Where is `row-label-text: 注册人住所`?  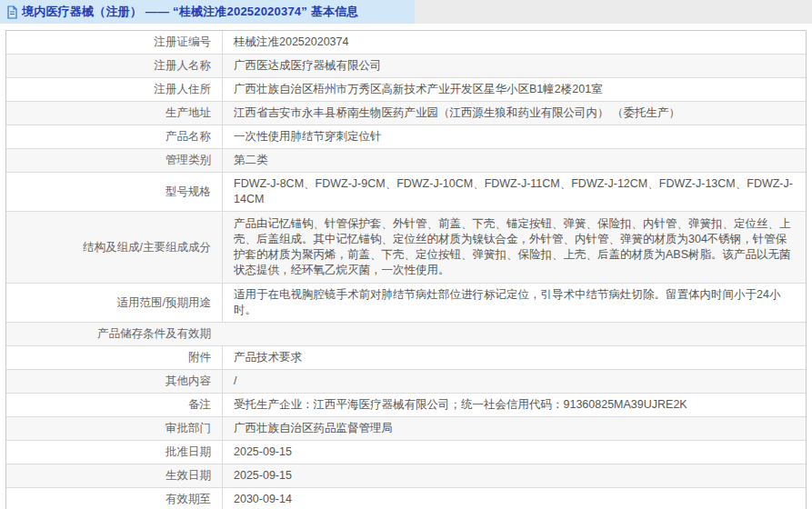
row-label-text: 注册人住所 is located at coordinates (184, 89).